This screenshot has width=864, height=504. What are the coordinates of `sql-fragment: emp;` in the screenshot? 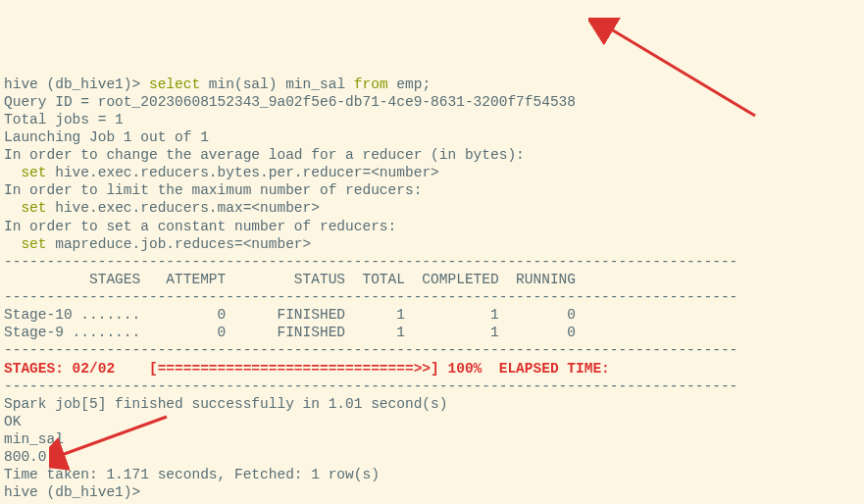 It's located at (410, 84).